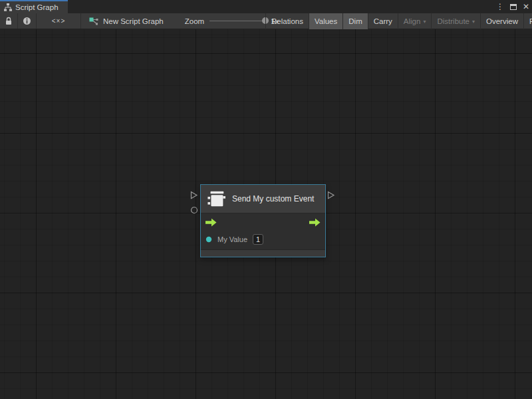  Describe the element at coordinates (237, 21) in the screenshot. I see `zoom-slider` at that location.